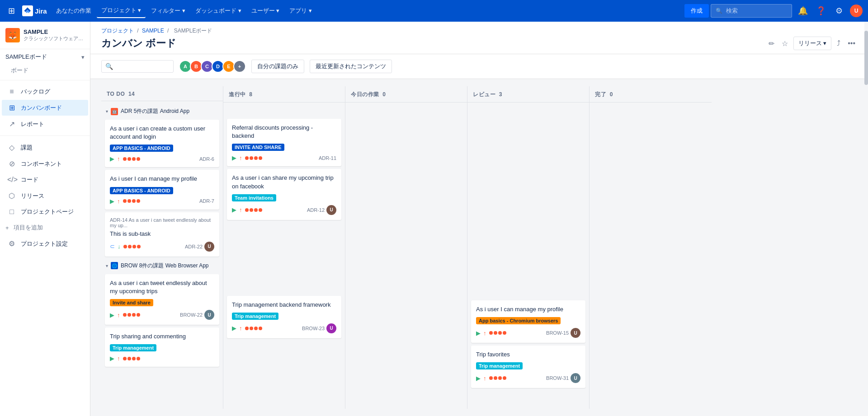 This screenshot has width=868, height=416. Describe the element at coordinates (751, 11) in the screenshot. I see `search-box: 🔍 検索` at that location.